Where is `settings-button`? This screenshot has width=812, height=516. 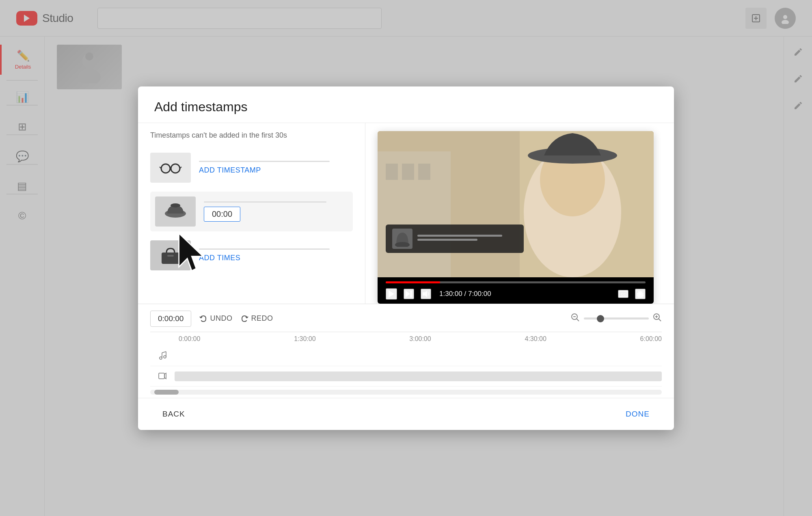
settings-button is located at coordinates (640, 294).